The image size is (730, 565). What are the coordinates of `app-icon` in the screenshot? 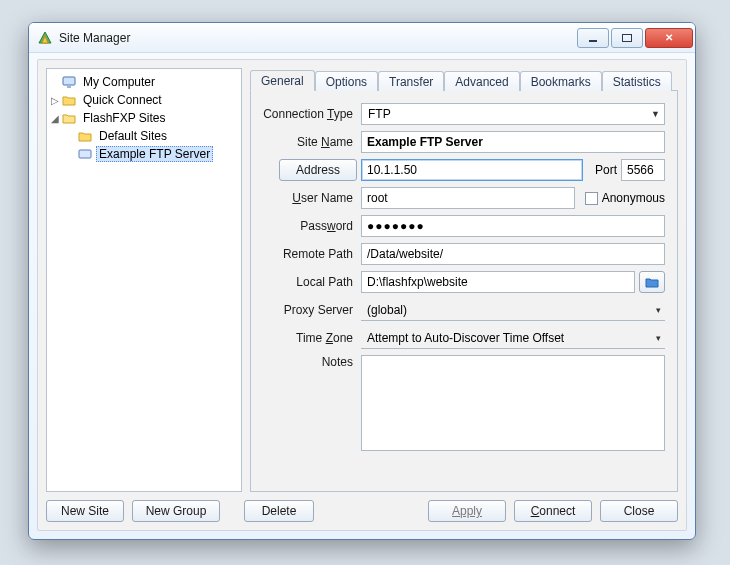 It's located at (45, 38).